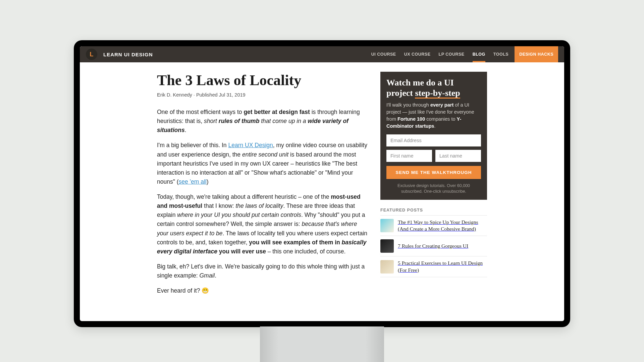  I want to click on link-see-em-all: see 'em all, so click(193, 182).